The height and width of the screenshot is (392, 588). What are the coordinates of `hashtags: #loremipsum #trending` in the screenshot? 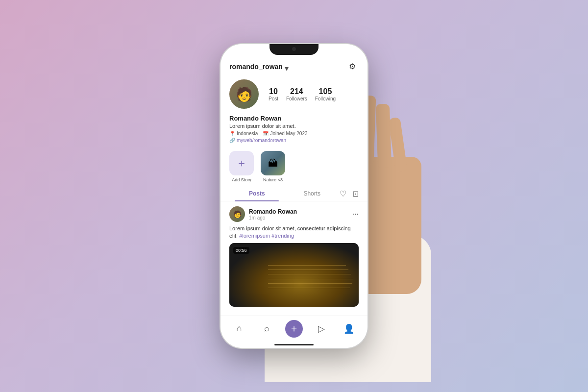 It's located at (267, 236).